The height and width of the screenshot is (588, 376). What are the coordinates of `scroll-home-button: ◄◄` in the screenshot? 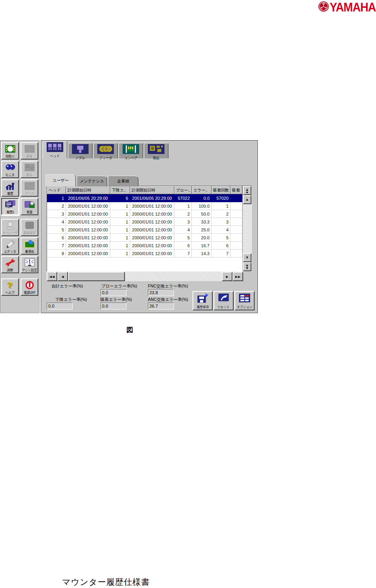 It's located at (52, 276).